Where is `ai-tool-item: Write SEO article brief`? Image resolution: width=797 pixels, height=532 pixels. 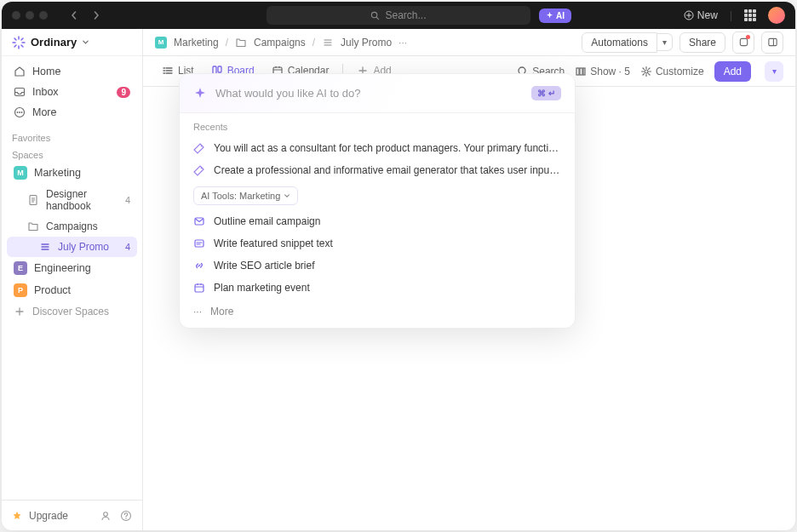 ai-tool-item: Write SEO article brief is located at coordinates (377, 266).